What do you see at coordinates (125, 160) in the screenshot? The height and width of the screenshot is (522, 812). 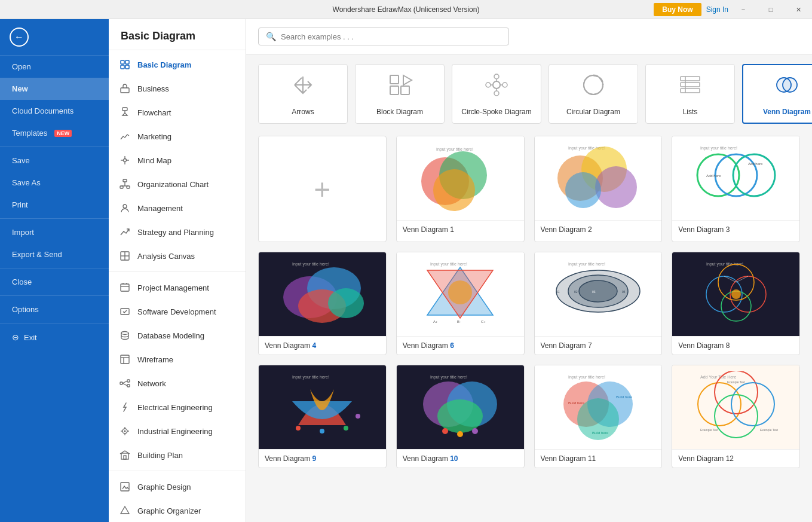 I see `mindmap-icon` at bounding box center [125, 160].